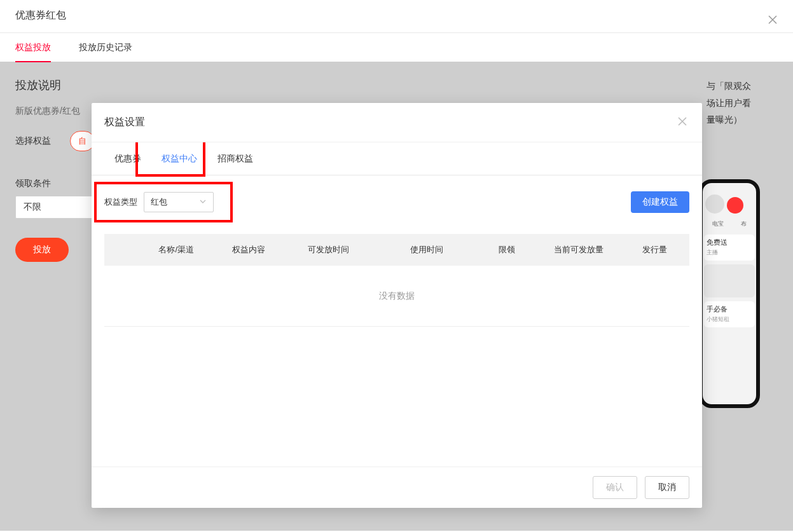 This screenshot has height=532, width=793. Describe the element at coordinates (397, 20) in the screenshot. I see `page-title: 优惠券红包` at that location.